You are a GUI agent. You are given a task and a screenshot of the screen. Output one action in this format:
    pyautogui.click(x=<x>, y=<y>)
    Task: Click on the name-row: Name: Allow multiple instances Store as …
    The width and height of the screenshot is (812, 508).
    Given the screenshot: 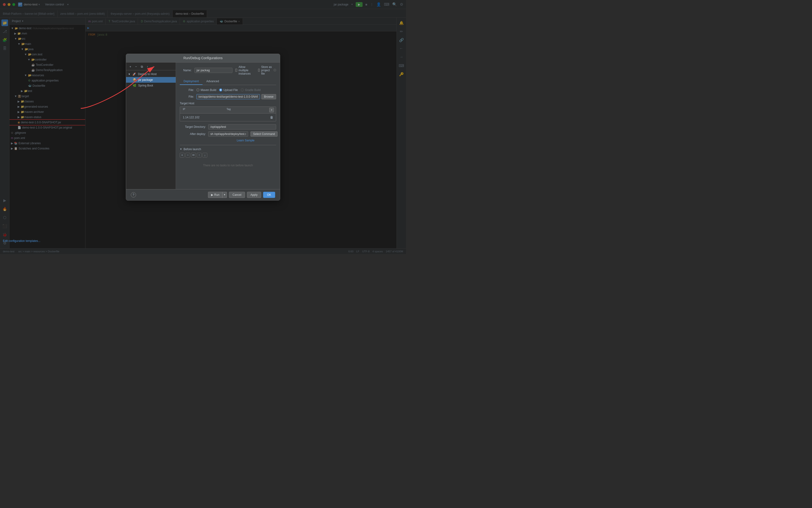 What is the action you would take?
    pyautogui.click(x=228, y=70)
    